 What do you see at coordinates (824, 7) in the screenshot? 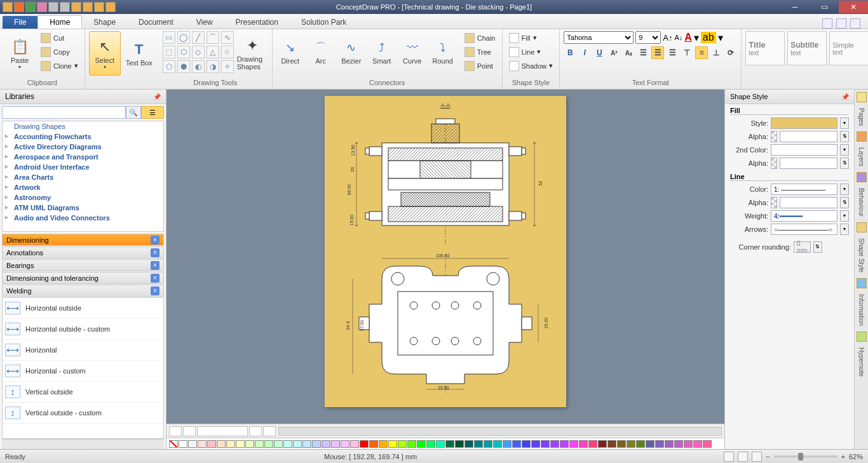
I see `maximize-button: ▭` at bounding box center [824, 7].